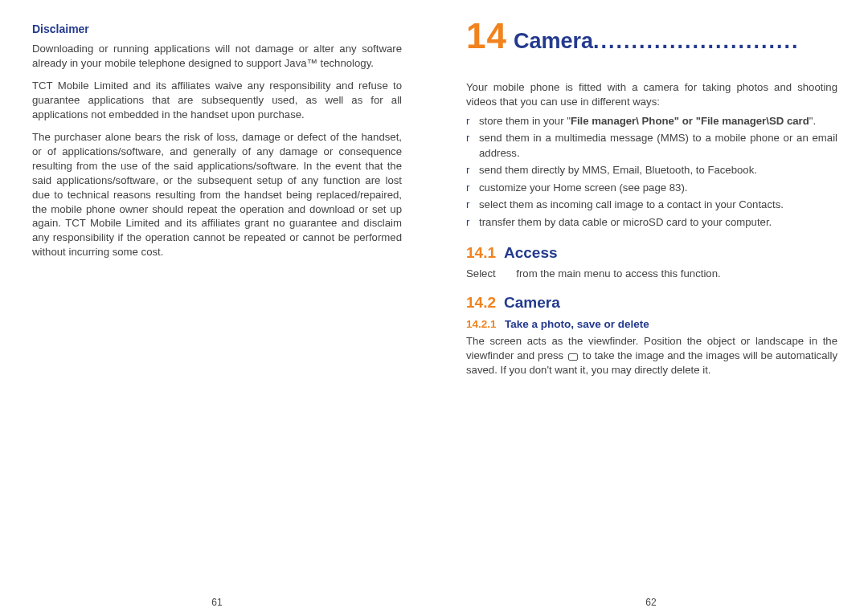 The image size is (868, 616). I want to click on disclaimer-para-1: Downloading or running applications will…, so click(217, 56).